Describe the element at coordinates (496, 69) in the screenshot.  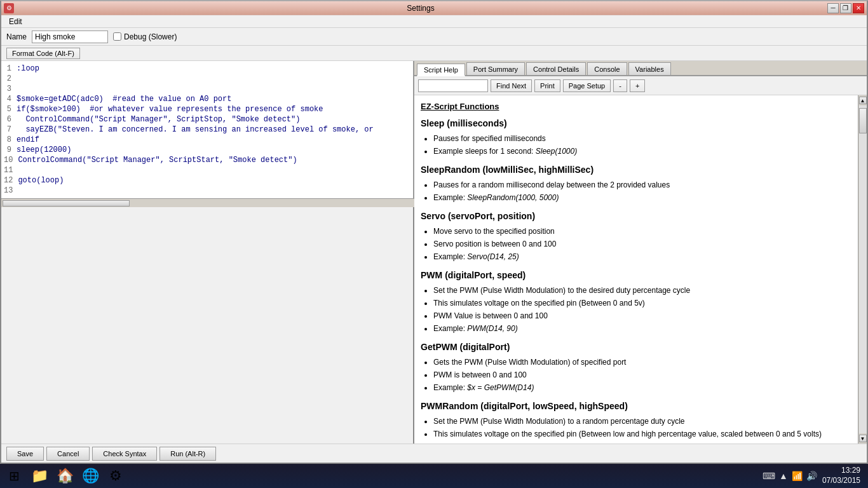
I see `tab-port-summary: Port Summary` at that location.